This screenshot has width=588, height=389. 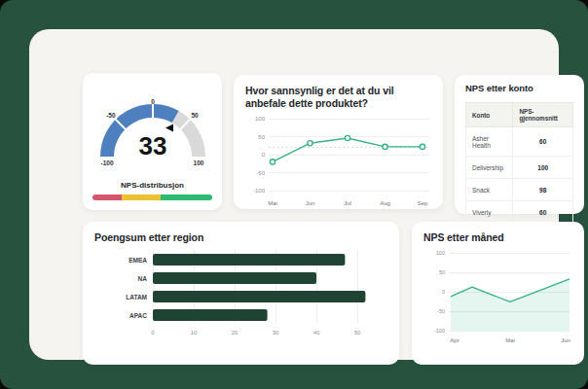 What do you see at coordinates (520, 175) in the screenshot?
I see `table-body: Asher Health60Delivership100Snack98Viver…` at bounding box center [520, 175].